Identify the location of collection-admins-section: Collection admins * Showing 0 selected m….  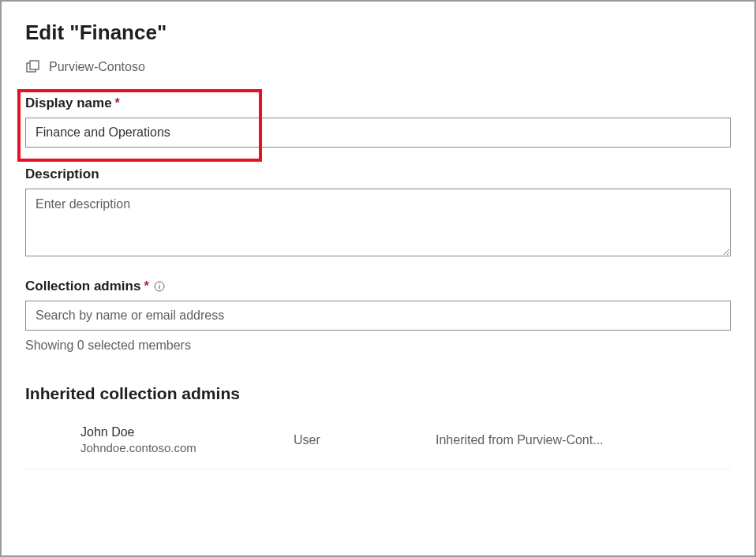
(378, 316).